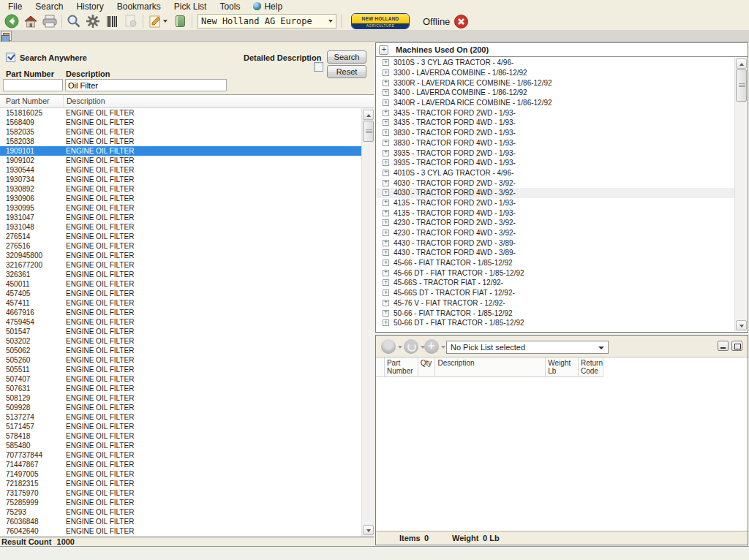 This screenshot has width=749, height=560. What do you see at coordinates (742, 325) in the screenshot?
I see `scroll-down-arrow-icon` at bounding box center [742, 325].